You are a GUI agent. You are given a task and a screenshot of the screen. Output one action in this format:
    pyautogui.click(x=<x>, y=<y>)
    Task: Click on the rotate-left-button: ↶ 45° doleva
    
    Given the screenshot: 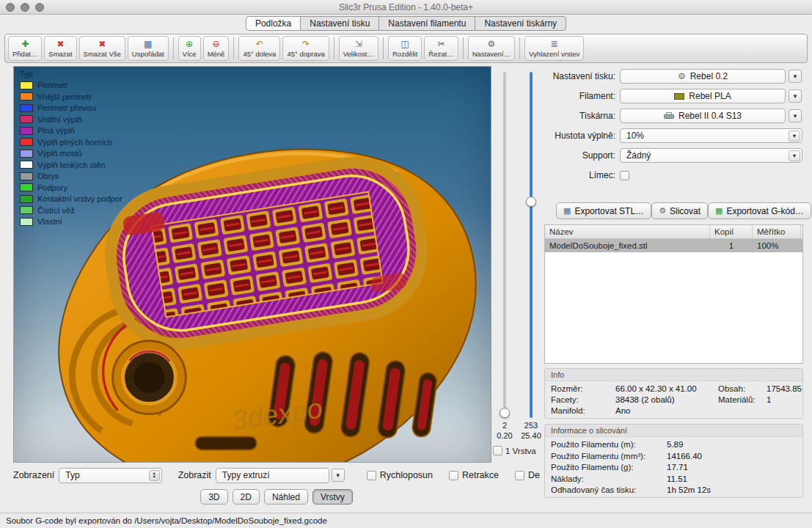 What is the action you would take?
    pyautogui.click(x=260, y=48)
    